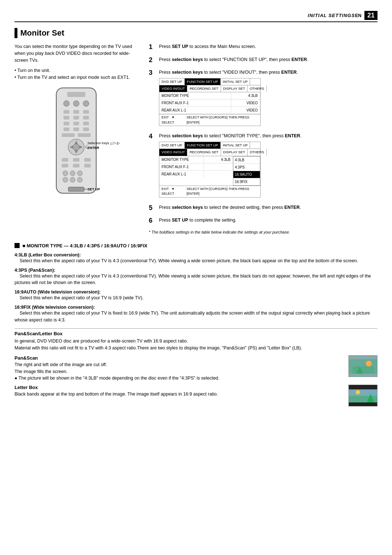 This screenshot has height=555, width=392. Describe the element at coordinates (263, 232) in the screenshot. I see `footnote: * The boldface settings in the table bel…` at that location.